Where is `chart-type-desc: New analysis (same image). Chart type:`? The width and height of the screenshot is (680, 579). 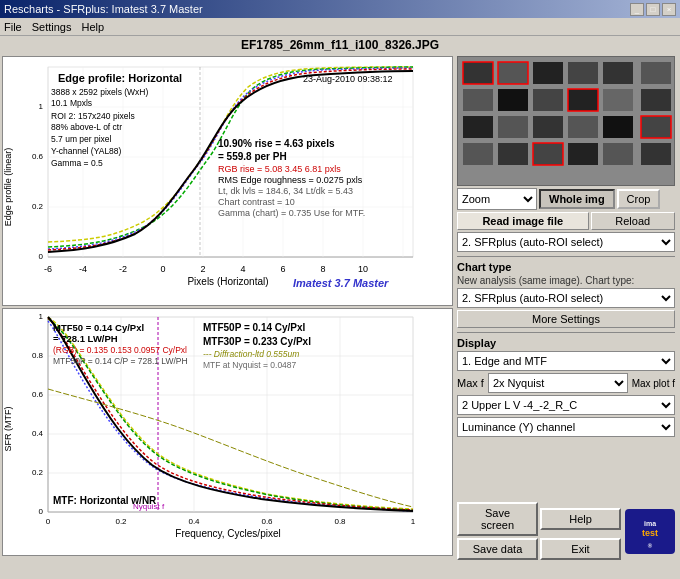 chart-type-desc: New analysis (same image). Chart type: is located at coordinates (566, 280).